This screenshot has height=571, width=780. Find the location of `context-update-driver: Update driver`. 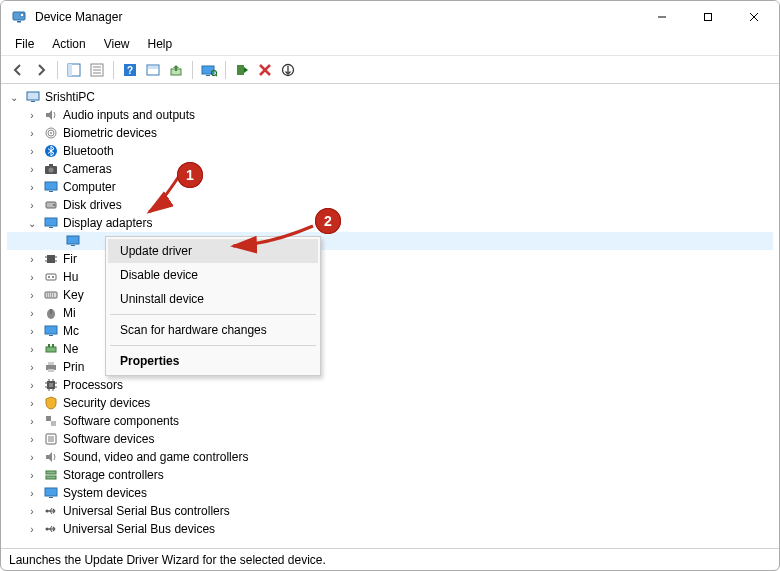

context-update-driver: Update driver is located at coordinates (213, 251).